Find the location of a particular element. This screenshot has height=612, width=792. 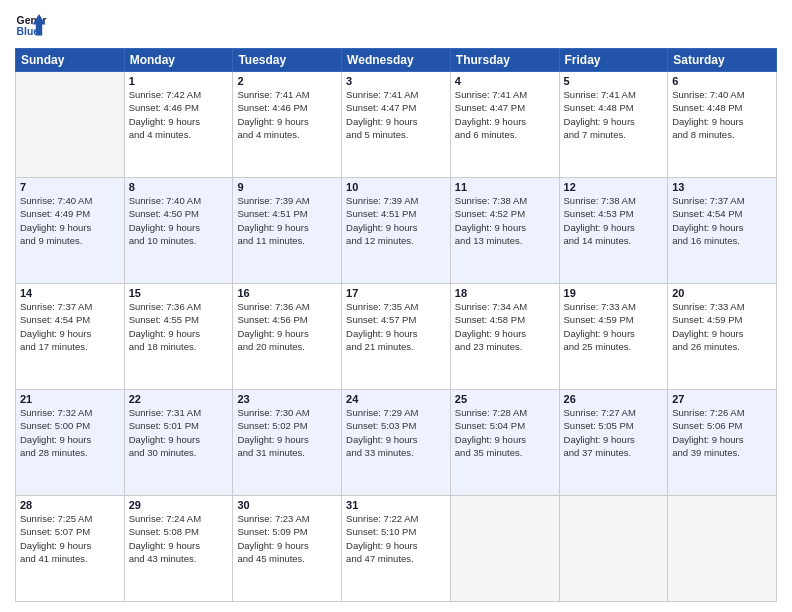

calendar-cell: 12Sunrise: 7:38 AM Sunset: 4:53 PM Dayli… is located at coordinates (614, 231).